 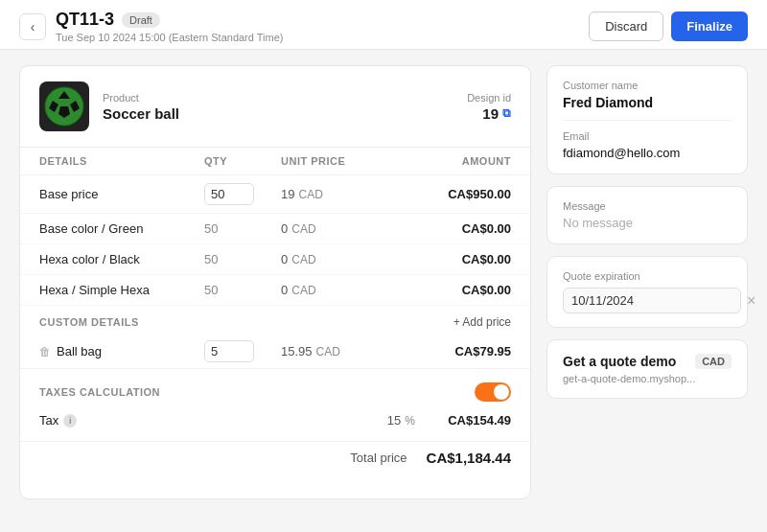 I want to click on finalize-button: Finalize, so click(x=709, y=27).